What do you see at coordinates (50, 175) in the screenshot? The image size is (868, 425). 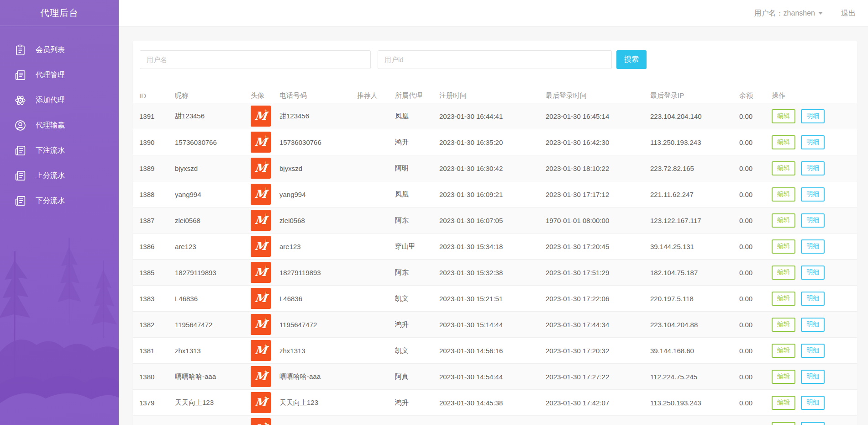 I see `sidebar-item-label: 上分流水` at bounding box center [50, 175].